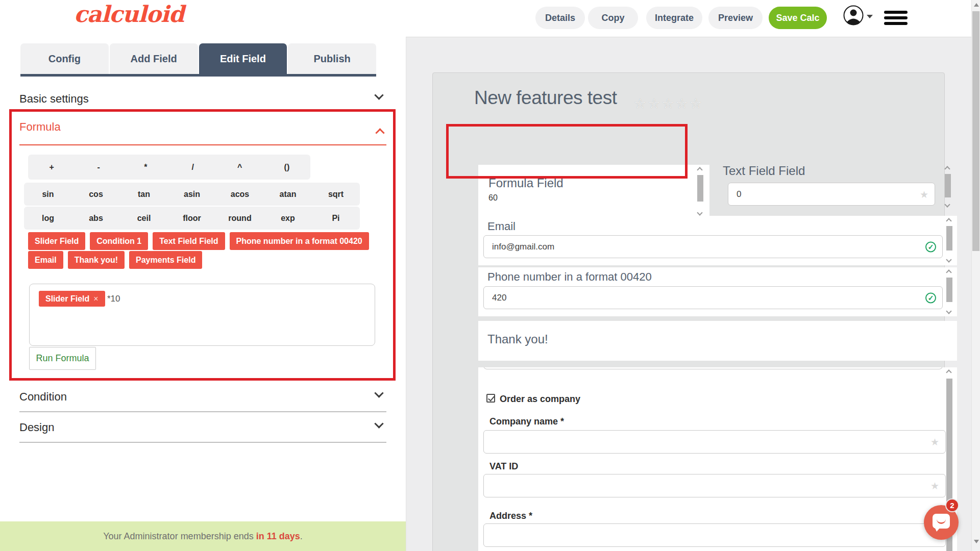  Describe the element at coordinates (976, 131) in the screenshot. I see `scrollbar-thumb` at that location.